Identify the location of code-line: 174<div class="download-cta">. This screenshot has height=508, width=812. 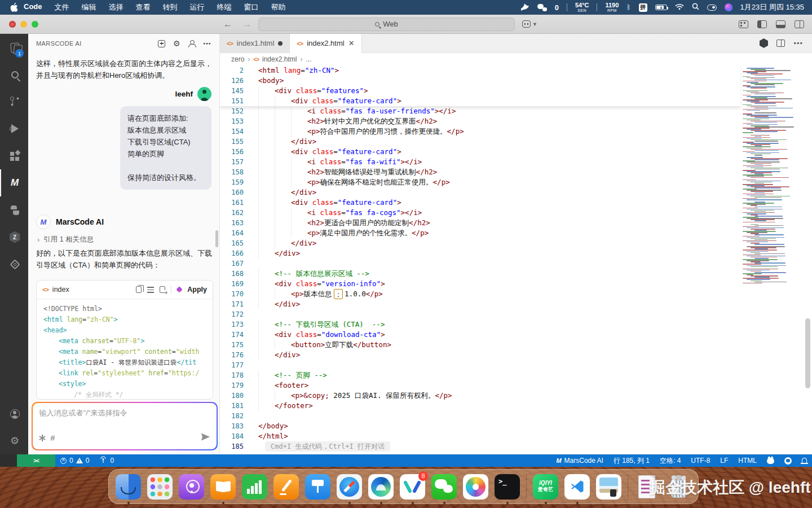
(480, 335).